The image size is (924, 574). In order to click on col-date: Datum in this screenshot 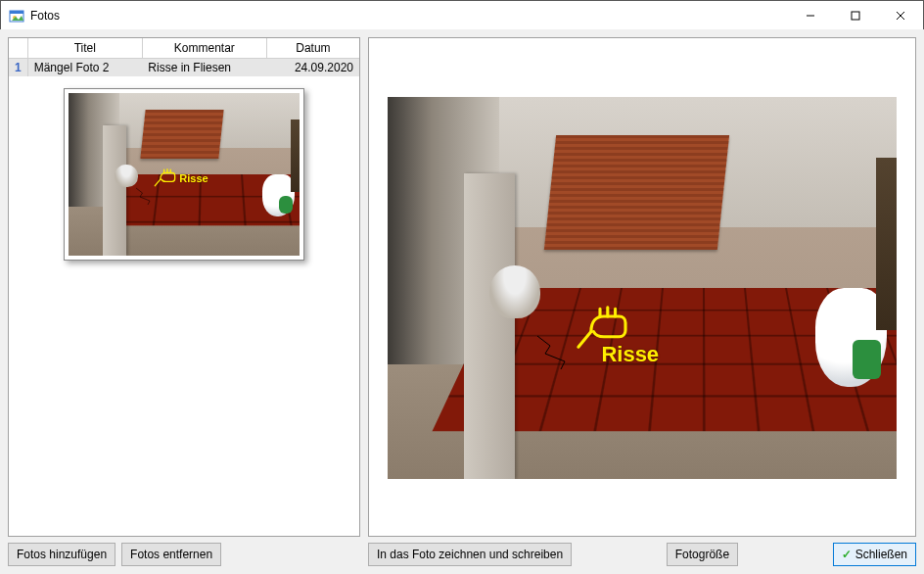, I will do `click(313, 49)`.